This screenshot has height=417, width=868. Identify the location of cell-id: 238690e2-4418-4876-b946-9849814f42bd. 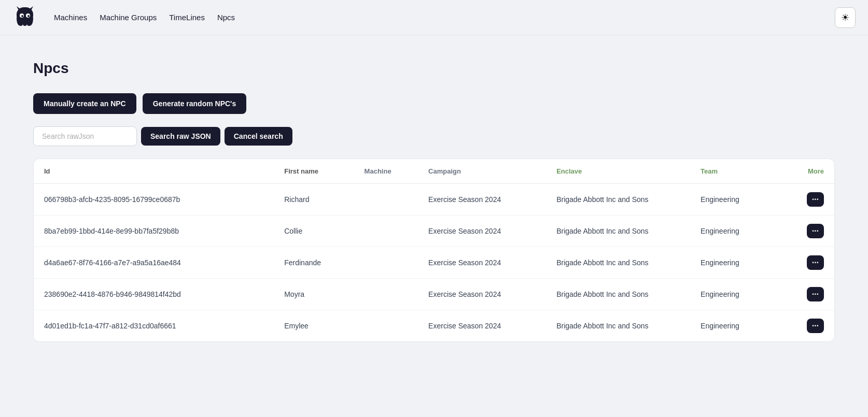
(153, 294).